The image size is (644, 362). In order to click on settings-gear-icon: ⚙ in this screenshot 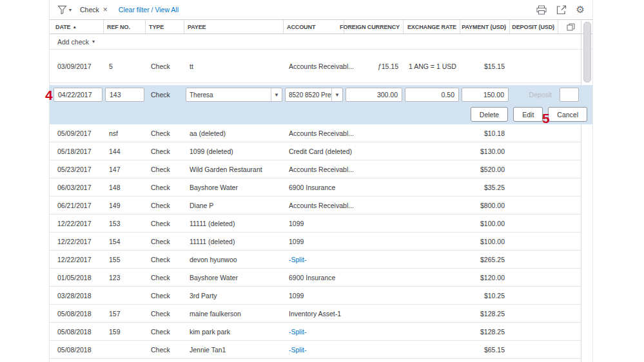, I will do `click(580, 10)`.